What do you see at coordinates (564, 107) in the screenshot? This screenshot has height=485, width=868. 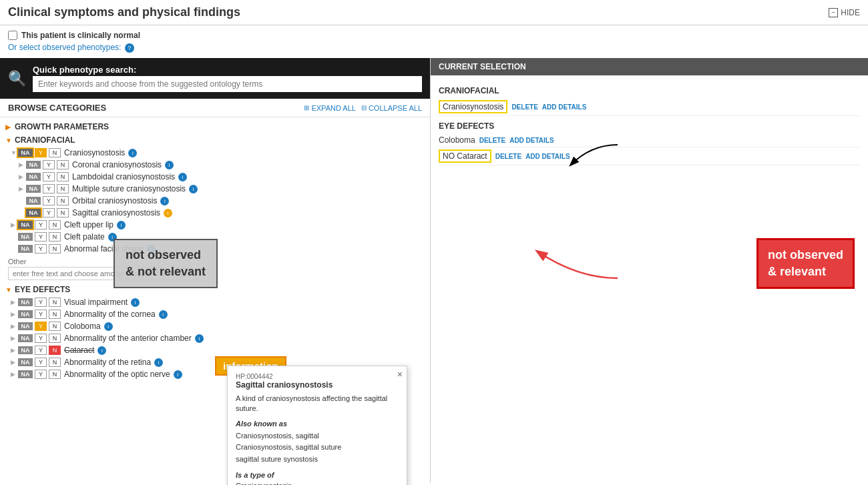 I see `sel-cranio-add-details: ADD DETAILS` at bounding box center [564, 107].